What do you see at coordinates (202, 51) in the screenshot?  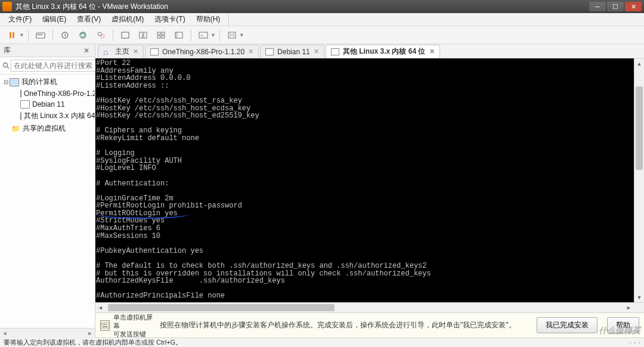 I see `tab-onething: OneThing-X86-Pro-1.1.20 ✕` at bounding box center [202, 51].